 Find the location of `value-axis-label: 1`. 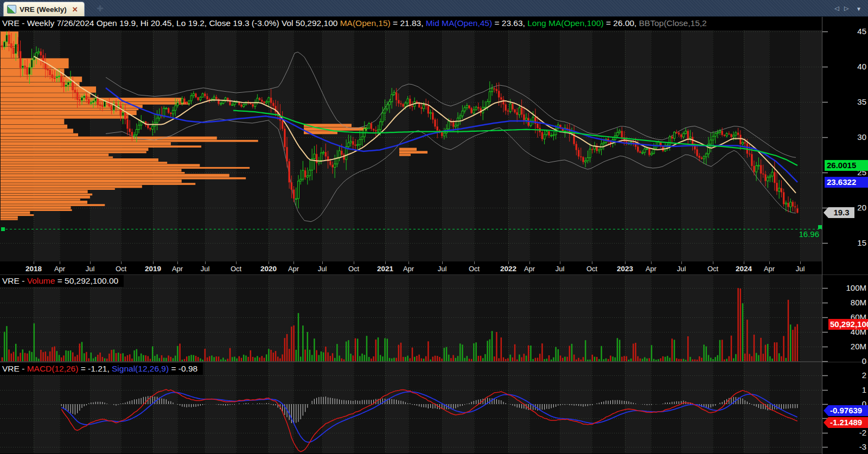

value-axis-label: 1 is located at coordinates (847, 389).